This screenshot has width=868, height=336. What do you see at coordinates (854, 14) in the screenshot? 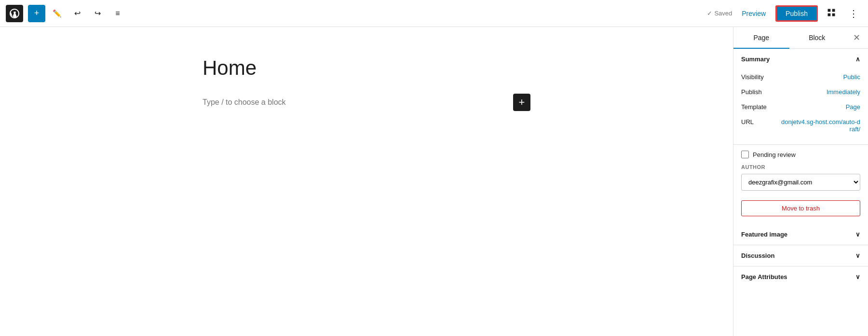
I see `more-icon: ⋮` at bounding box center [854, 14].